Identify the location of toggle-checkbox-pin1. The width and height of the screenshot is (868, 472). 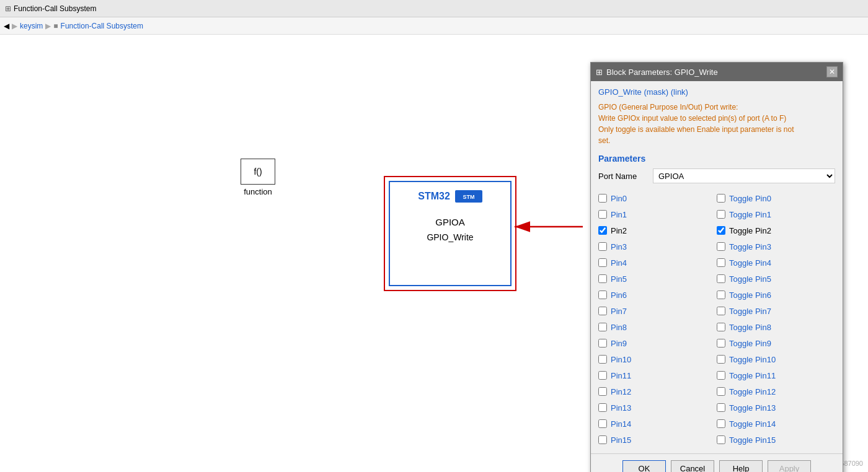
(721, 214).